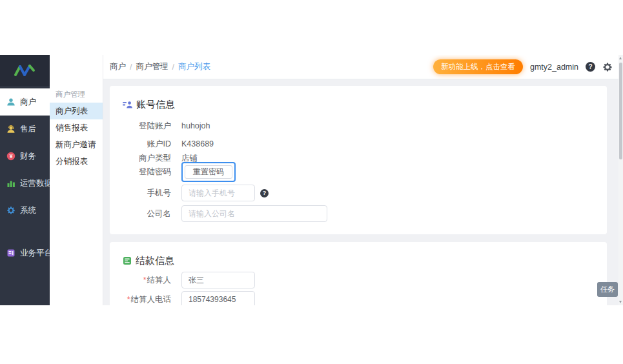 The width and height of the screenshot is (623, 364). Describe the element at coordinates (218, 193) in the screenshot. I see `phone-input` at that location.